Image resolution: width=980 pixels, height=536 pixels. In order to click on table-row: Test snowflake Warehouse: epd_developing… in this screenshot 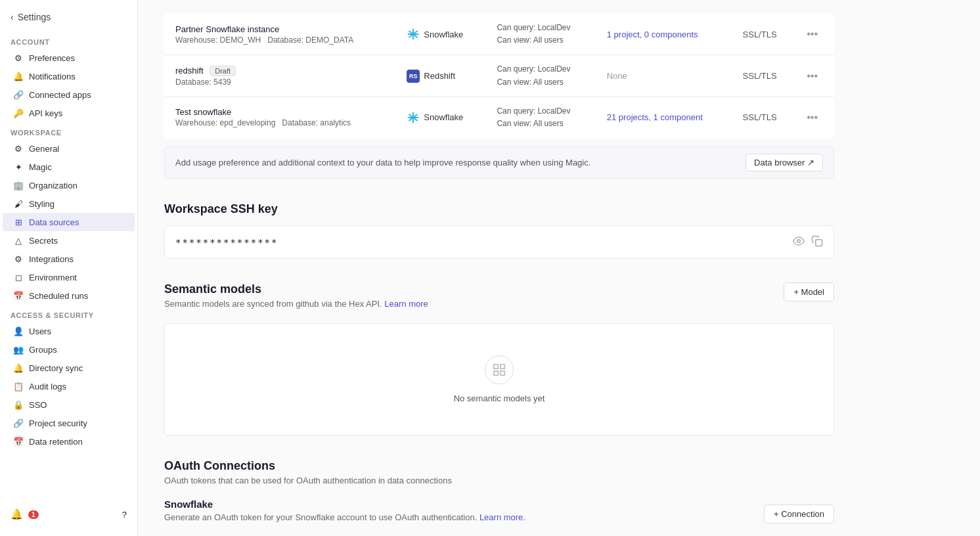, I will do `click(499, 117)`.